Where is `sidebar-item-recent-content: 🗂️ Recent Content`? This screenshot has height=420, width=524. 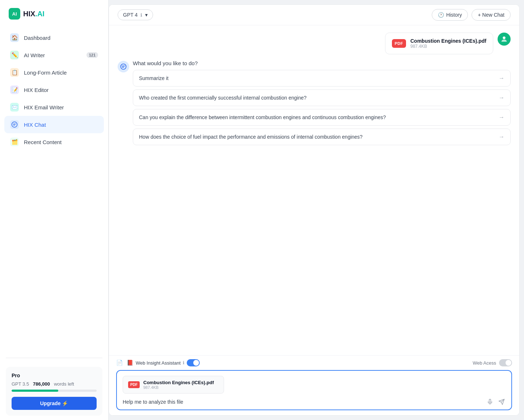 sidebar-item-recent-content: 🗂️ Recent Content is located at coordinates (54, 142).